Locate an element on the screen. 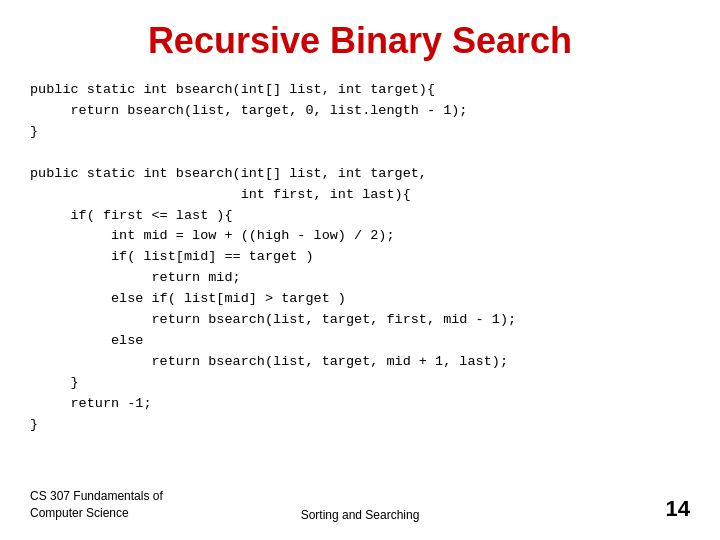  footer: CS 307 Fundamentals of Computer Science … is located at coordinates (360, 505).